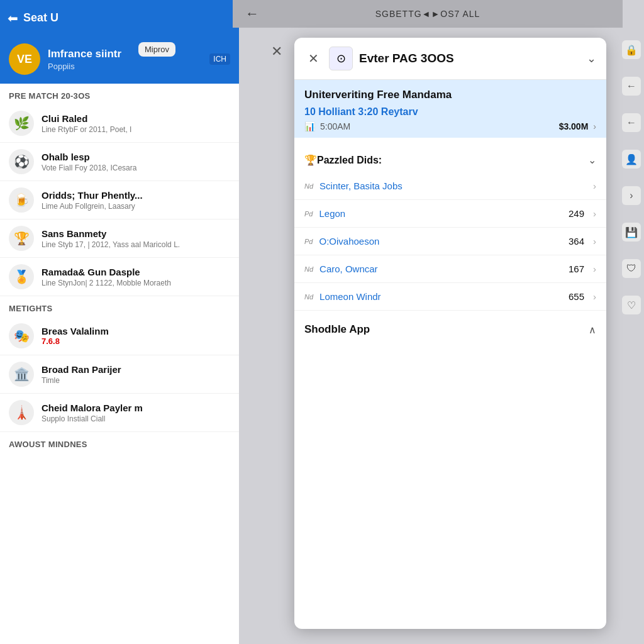 The height and width of the screenshot is (644, 644). I want to click on metights-label: METIGHTS, so click(119, 307).